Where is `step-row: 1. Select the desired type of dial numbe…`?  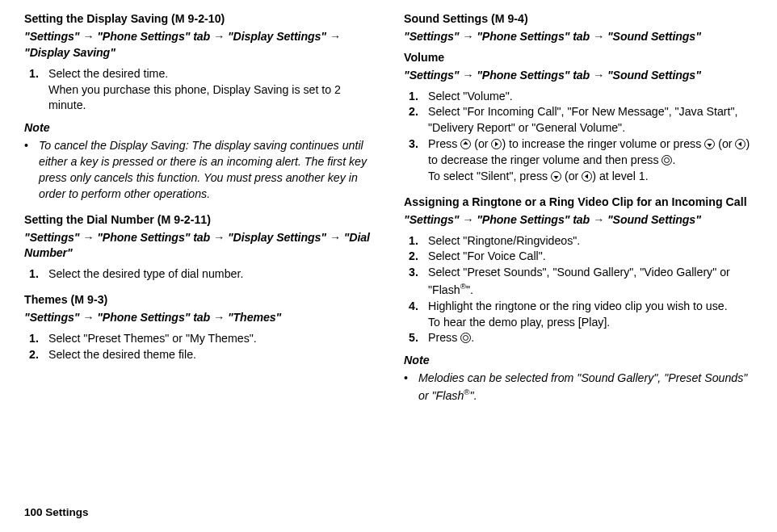
step-row: 1. Select the desired type of dial numbe… is located at coordinates (199, 274).